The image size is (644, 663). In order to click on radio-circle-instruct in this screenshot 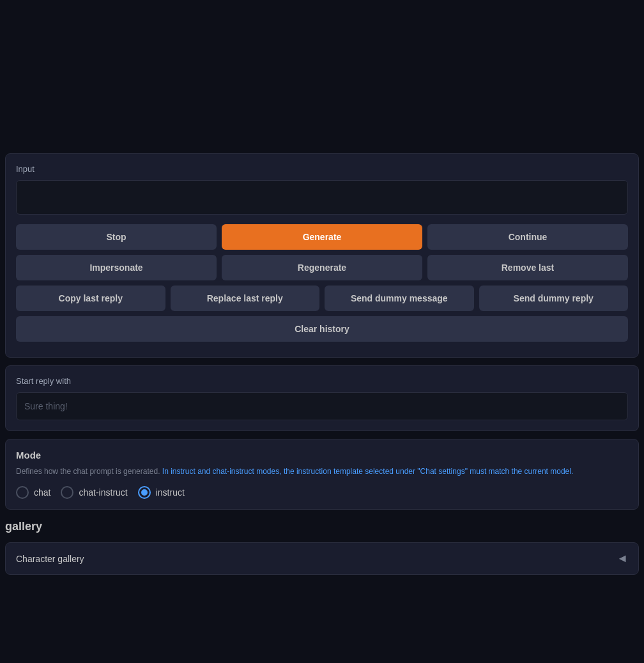, I will do `click(144, 492)`.